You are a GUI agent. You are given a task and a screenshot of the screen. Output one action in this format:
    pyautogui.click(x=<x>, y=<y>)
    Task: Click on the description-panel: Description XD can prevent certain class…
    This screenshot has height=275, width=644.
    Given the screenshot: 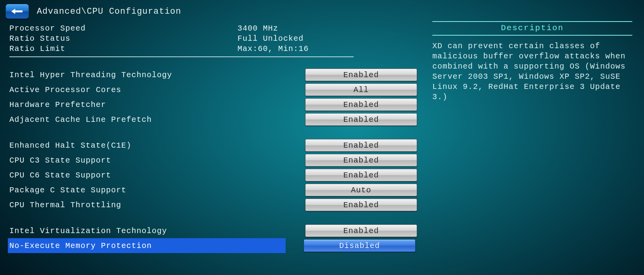 What is the action you would take?
    pyautogui.click(x=532, y=62)
    